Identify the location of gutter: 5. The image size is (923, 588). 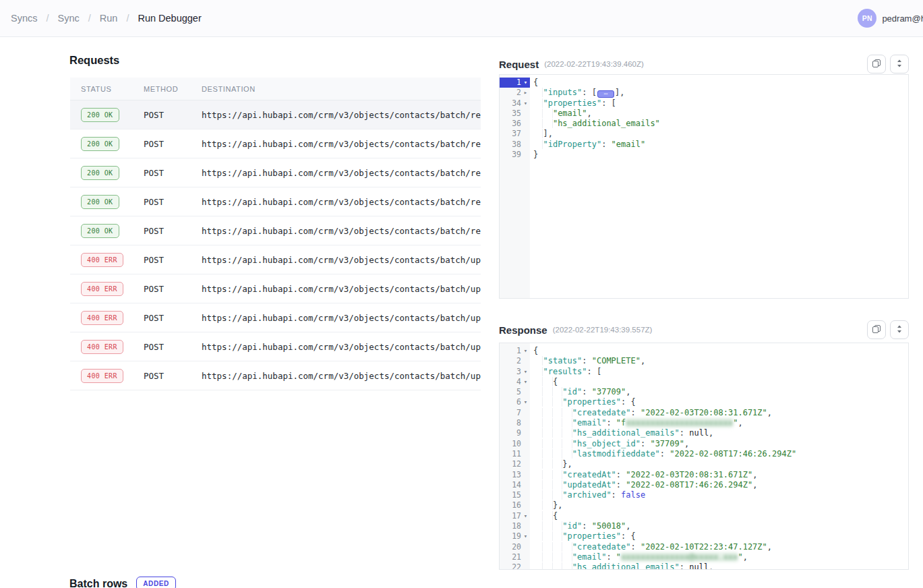
(515, 392).